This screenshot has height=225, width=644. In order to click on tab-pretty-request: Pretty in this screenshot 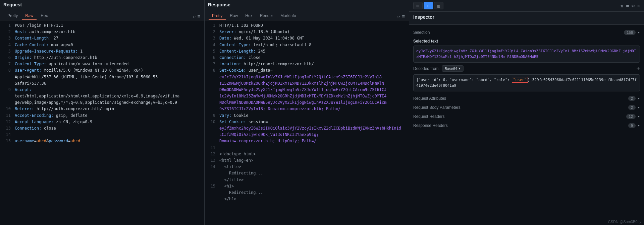, I will do `click(13, 16)`.